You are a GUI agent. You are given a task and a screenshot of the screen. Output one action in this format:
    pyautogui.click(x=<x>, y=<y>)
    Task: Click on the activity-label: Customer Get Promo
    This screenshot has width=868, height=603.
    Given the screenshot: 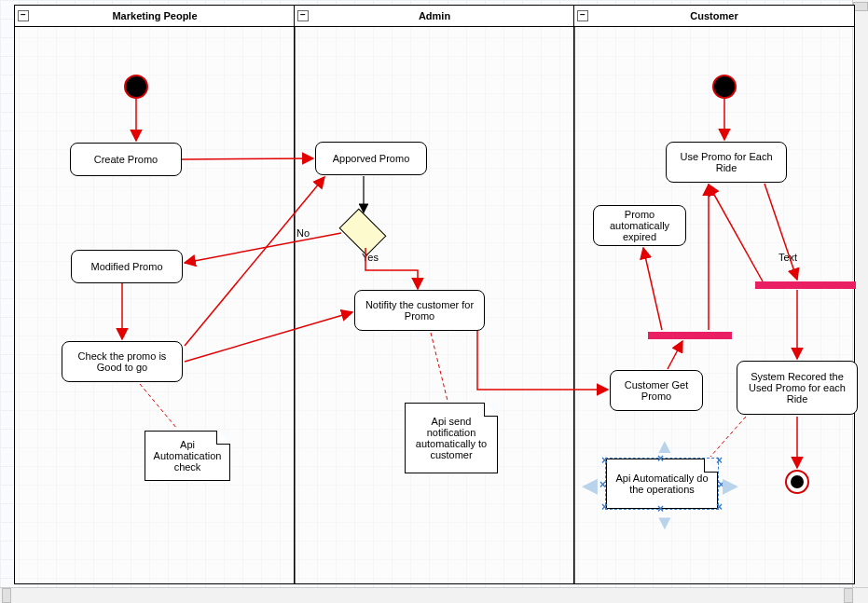 What is the action you would take?
    pyautogui.click(x=656, y=391)
    